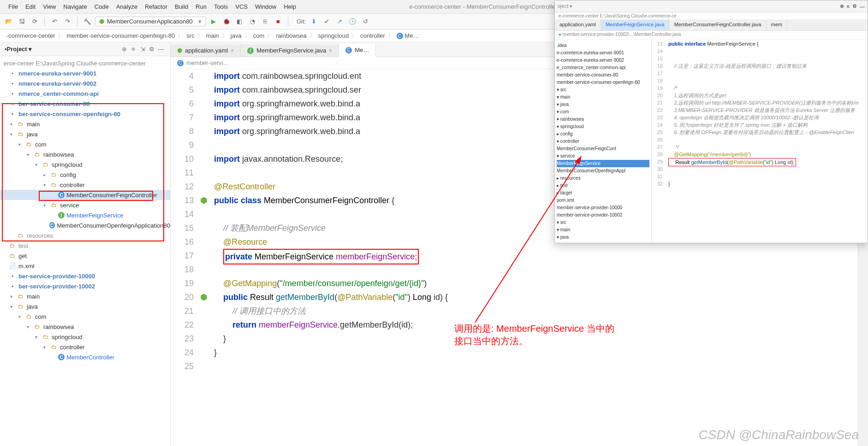 Image resolution: width=868 pixels, height=446 pixels. What do you see at coordinates (862, 6) in the screenshot?
I see `popup-toolbar-icon: —` at bounding box center [862, 6].